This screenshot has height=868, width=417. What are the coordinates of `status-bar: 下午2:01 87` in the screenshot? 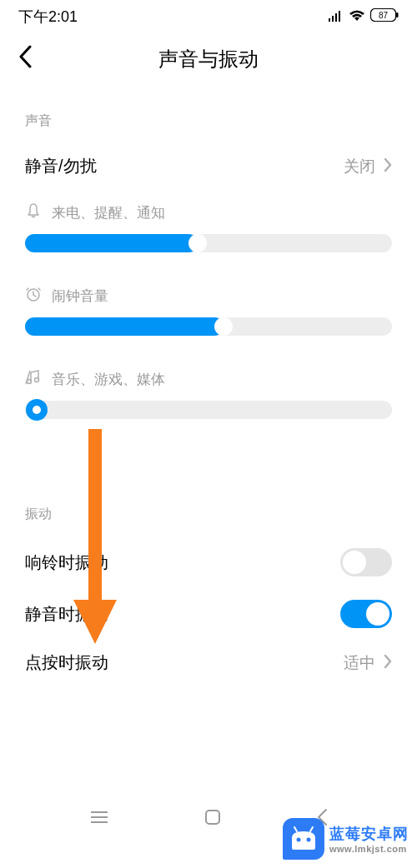 It's located at (208, 15).